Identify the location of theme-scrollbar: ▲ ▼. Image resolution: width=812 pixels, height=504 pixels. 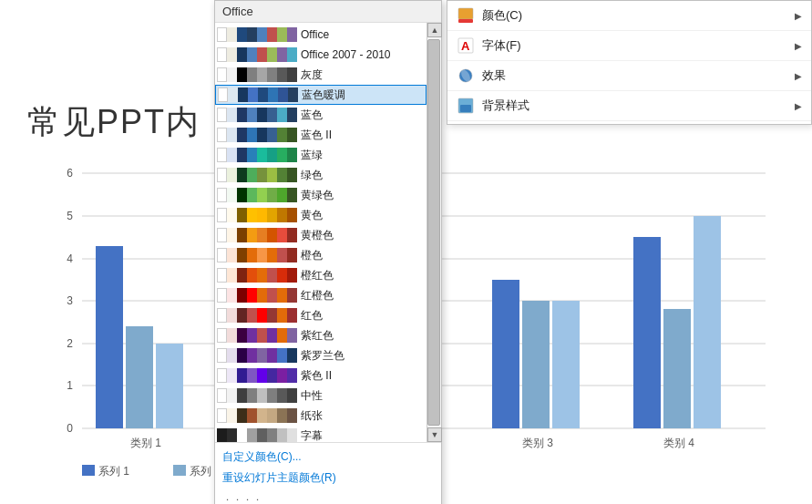
(434, 232).